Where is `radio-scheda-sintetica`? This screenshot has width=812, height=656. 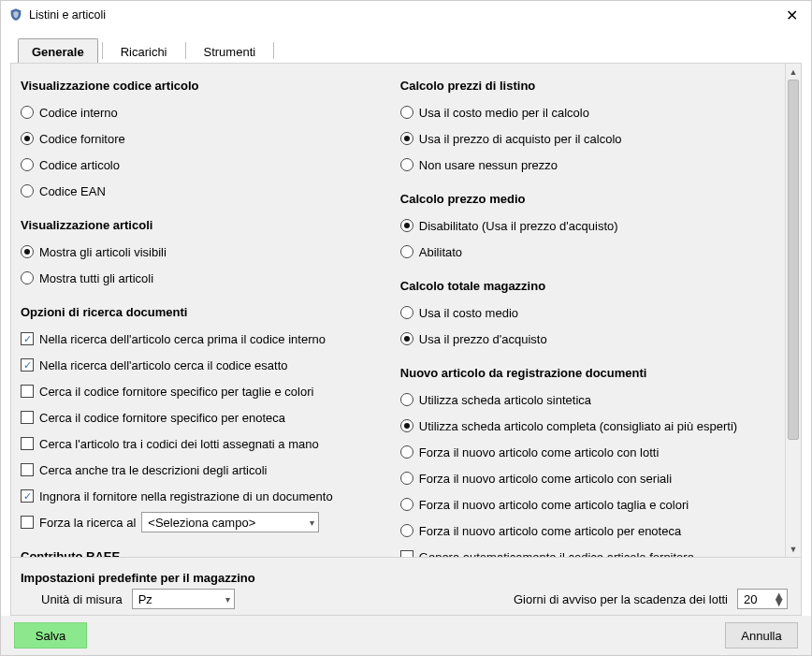
radio-scheda-sintetica is located at coordinates (407, 400).